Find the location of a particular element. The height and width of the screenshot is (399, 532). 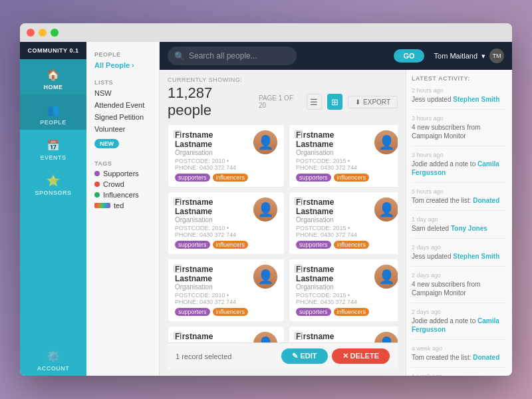

people-count: 11,287 people is located at coordinates (213, 102).